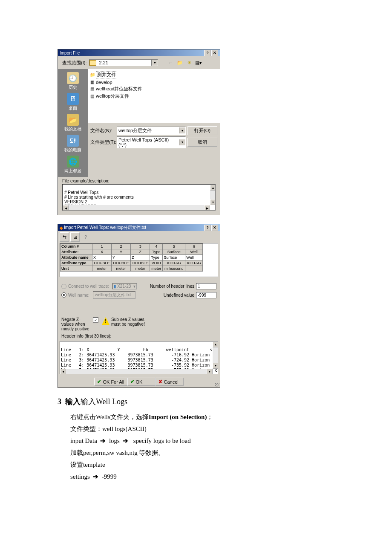 This screenshot has height=555, width=392. I want to click on header-lines-input: 1, so click(206, 286).